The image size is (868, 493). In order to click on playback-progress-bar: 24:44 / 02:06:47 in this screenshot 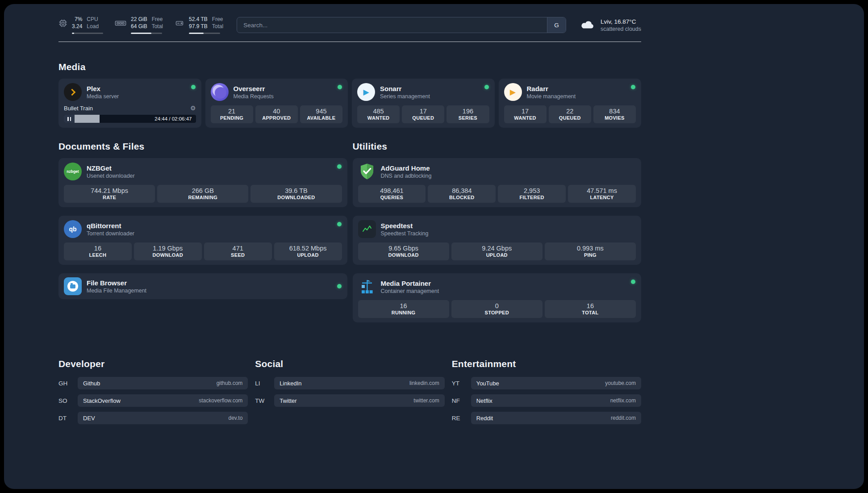, I will do `click(130, 119)`.